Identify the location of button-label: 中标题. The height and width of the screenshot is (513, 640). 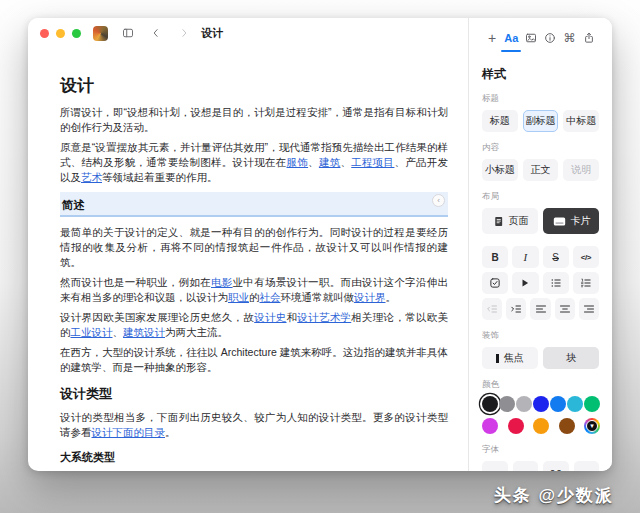
(581, 121).